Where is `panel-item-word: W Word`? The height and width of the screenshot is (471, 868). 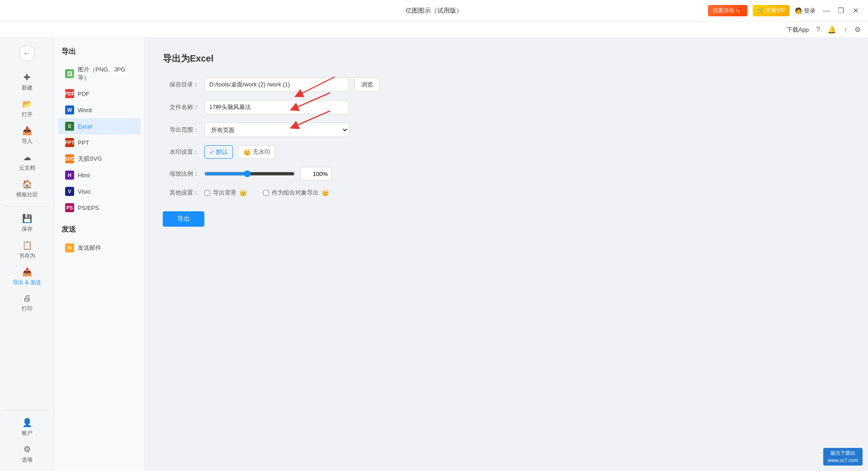 panel-item-word: W Word is located at coordinates (99, 110).